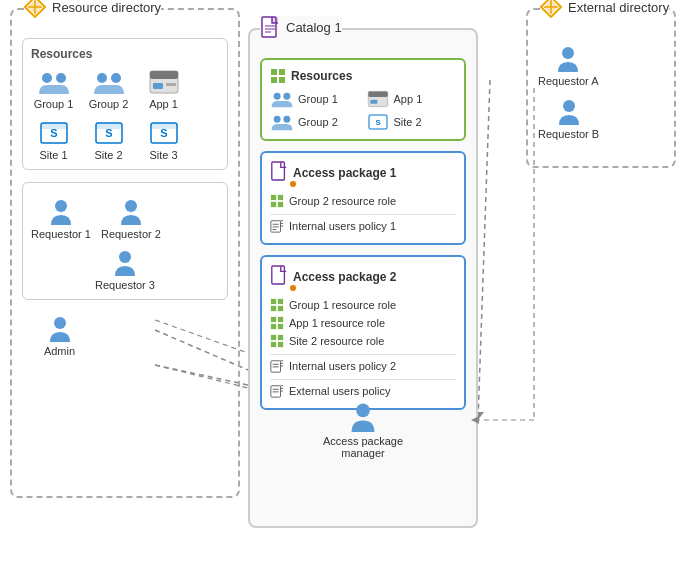 The image size is (684, 581). I want to click on resource-directory-label: Resource directory, so click(92, 9).